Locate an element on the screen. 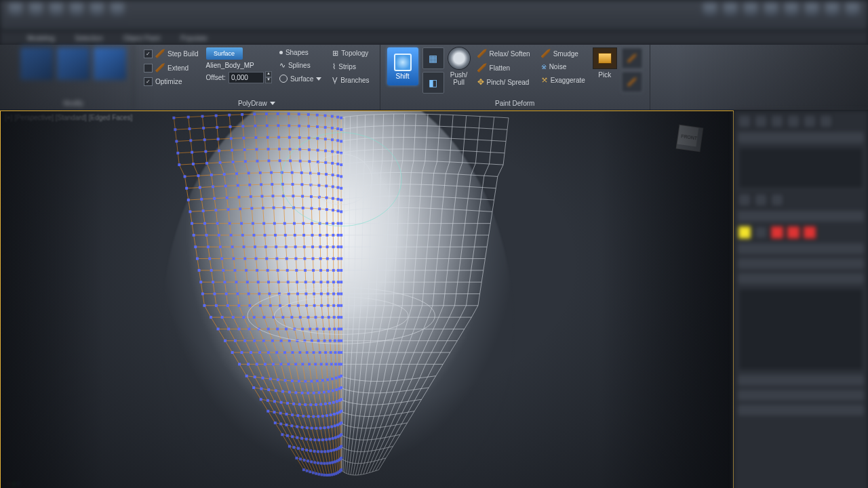 This screenshot has height=488, width=868. svg-line-1967 is located at coordinates (391, 399).